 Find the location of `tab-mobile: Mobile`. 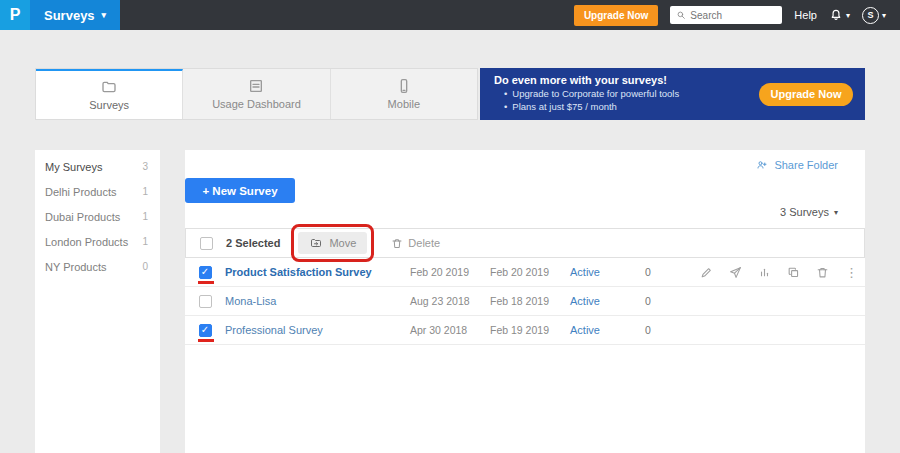

tab-mobile: Mobile is located at coordinates (404, 94).